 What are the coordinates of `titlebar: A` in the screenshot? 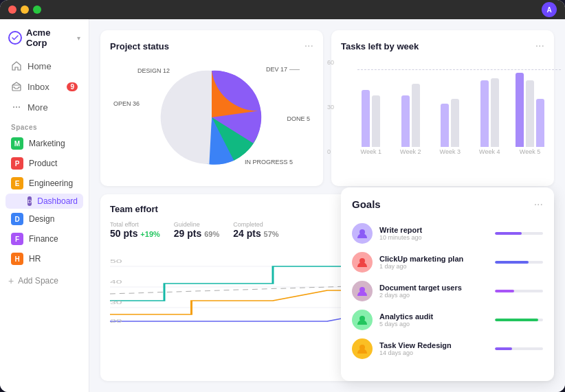 It's located at (282, 10).